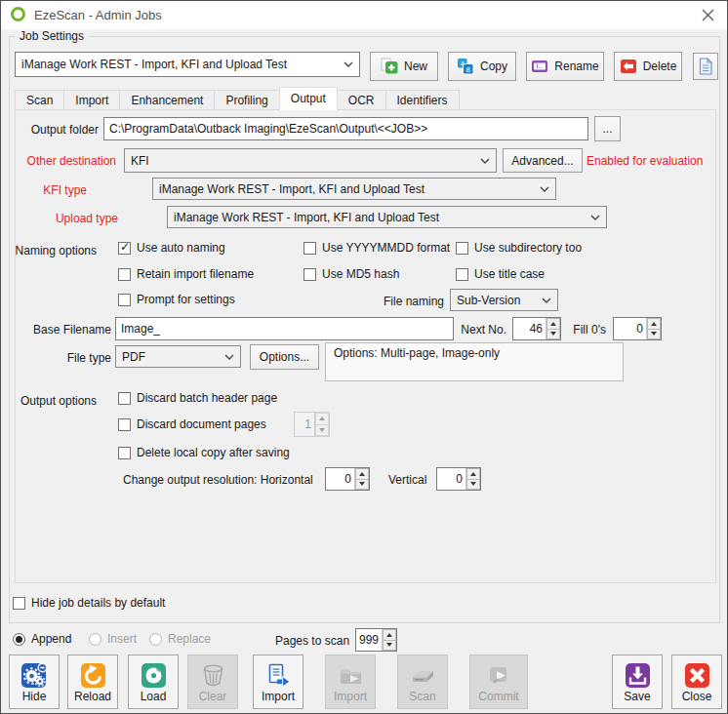  What do you see at coordinates (292, 189) in the screenshot?
I see `kfi-type-value: iManage Work REST - Import, KFI and Uplo…` at bounding box center [292, 189].